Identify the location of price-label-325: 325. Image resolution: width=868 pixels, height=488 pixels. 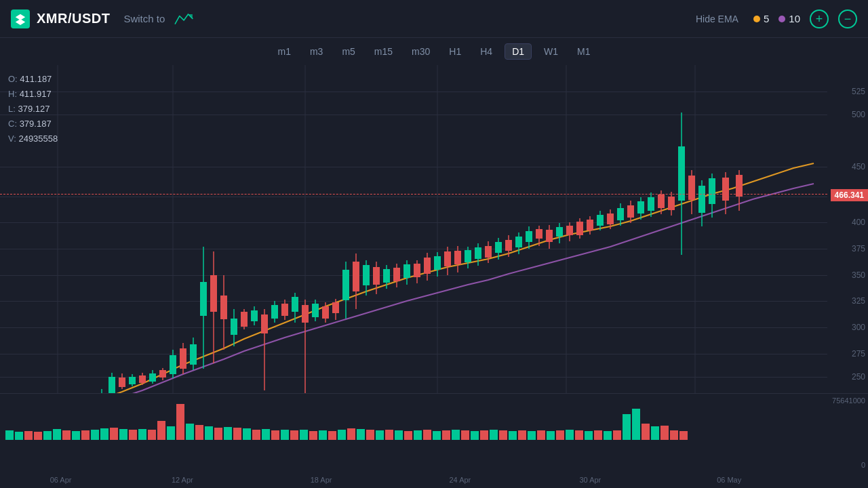
(859, 301).